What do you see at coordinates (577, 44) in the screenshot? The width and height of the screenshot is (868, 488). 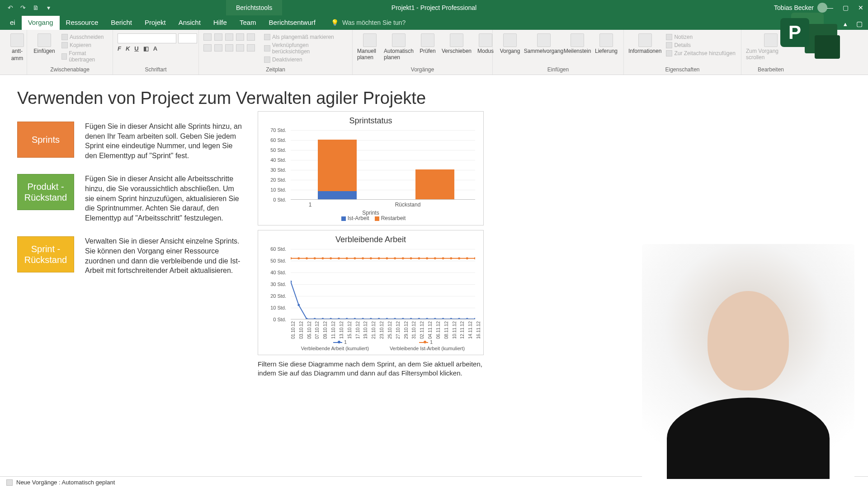 I see `milestone-button: Meilenstein` at bounding box center [577, 44].